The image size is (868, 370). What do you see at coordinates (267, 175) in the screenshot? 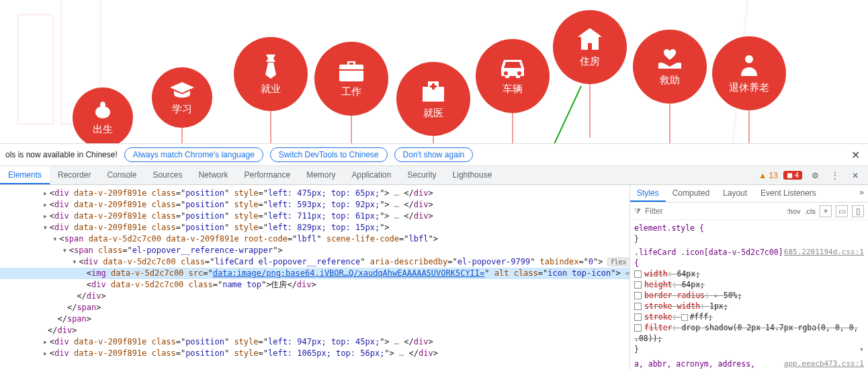
I see `tab-performance: Performance` at bounding box center [267, 175].